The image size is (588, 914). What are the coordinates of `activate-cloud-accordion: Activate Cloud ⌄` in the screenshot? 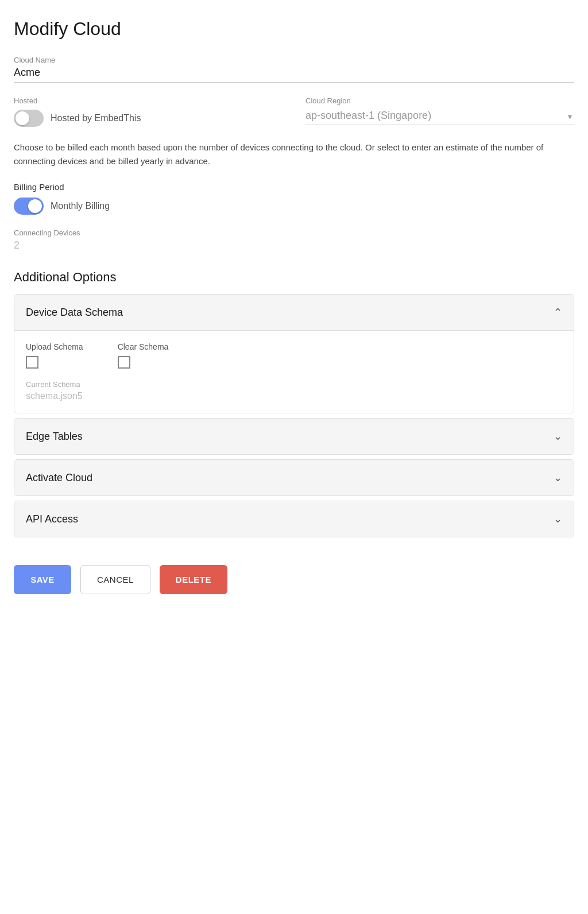 It's located at (294, 478).